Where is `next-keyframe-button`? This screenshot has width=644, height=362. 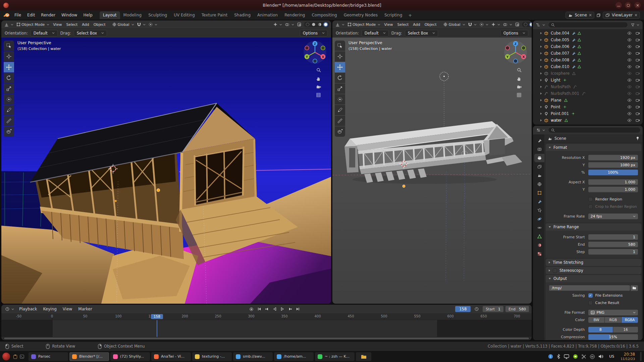 next-keyframe-button is located at coordinates (290, 309).